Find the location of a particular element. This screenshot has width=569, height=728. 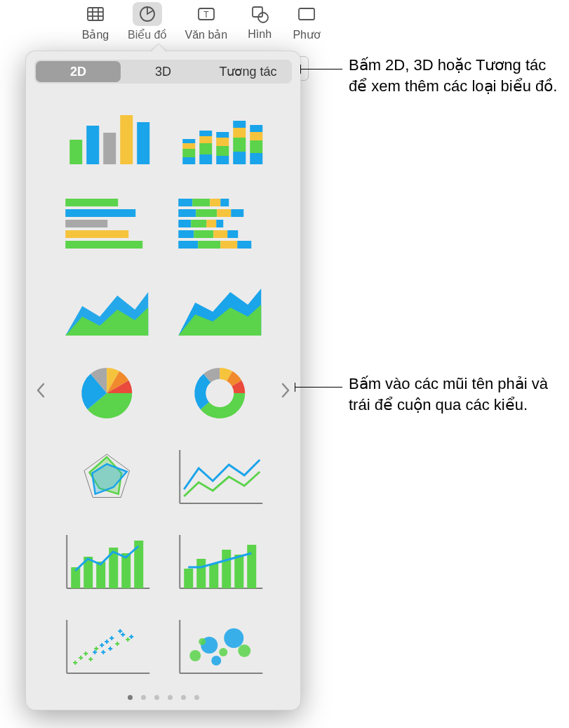

toolbar-item-shape: Hình is located at coordinates (260, 22).